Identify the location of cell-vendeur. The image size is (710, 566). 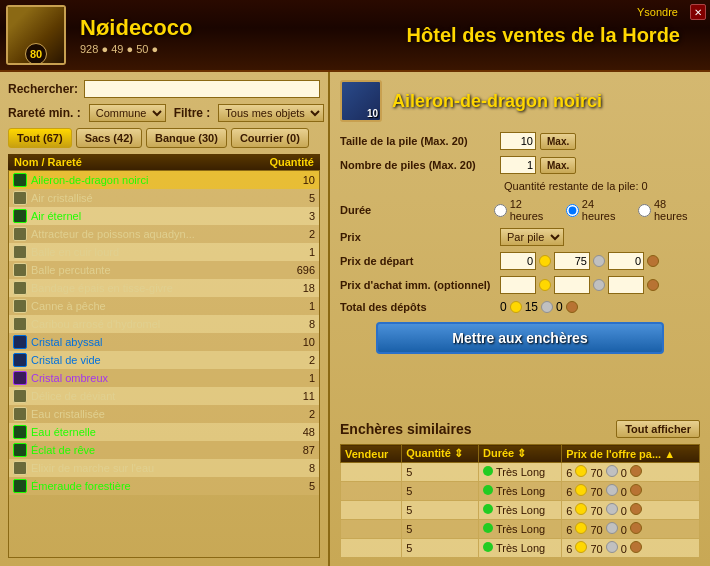
(372, 548).